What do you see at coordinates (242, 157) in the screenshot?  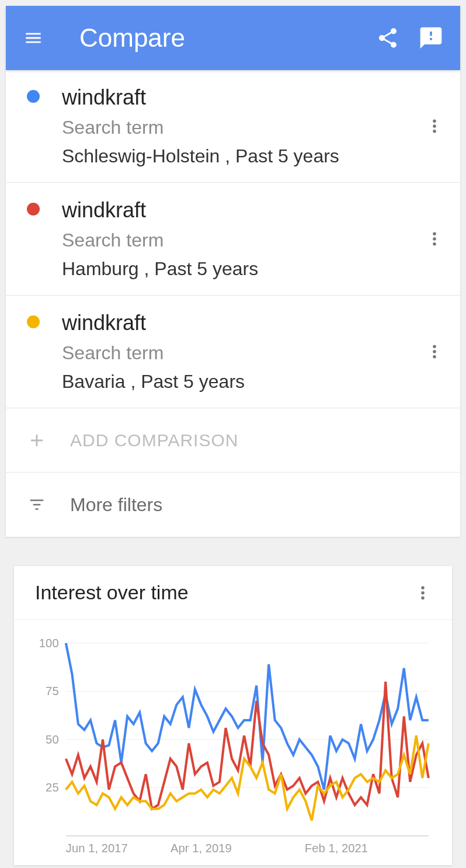 I see `term-meta: Schleswig-Holstein , Past 5 years` at bounding box center [242, 157].